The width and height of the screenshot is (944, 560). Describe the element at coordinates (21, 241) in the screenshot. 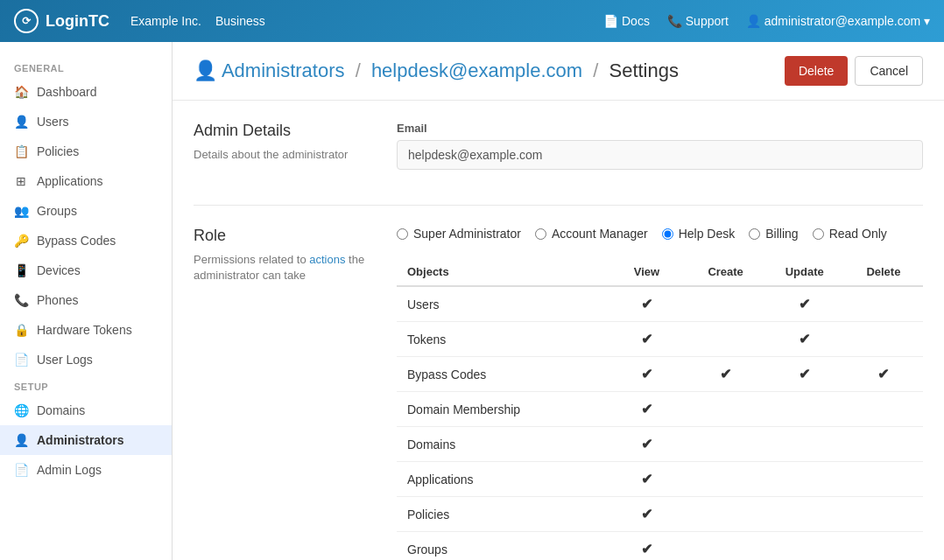

I see `bypass-codes-icon: 🔑` at that location.